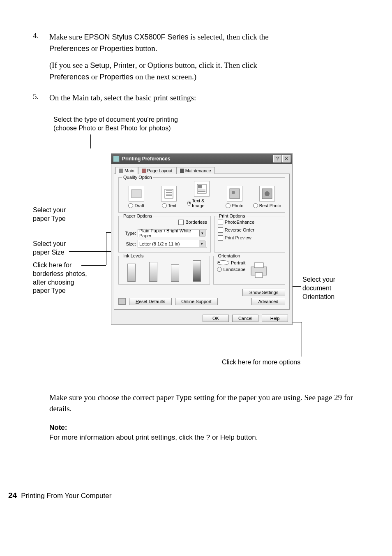 Image resolution: width=392 pixels, height=556 pixels. Describe the element at coordinates (231, 269) in the screenshot. I see `orientation-landscape: Landscape` at that location.